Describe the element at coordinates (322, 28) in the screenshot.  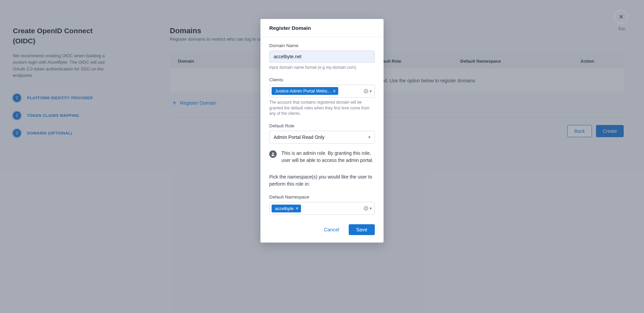
I see `modal-title: Register Domain` at that location.